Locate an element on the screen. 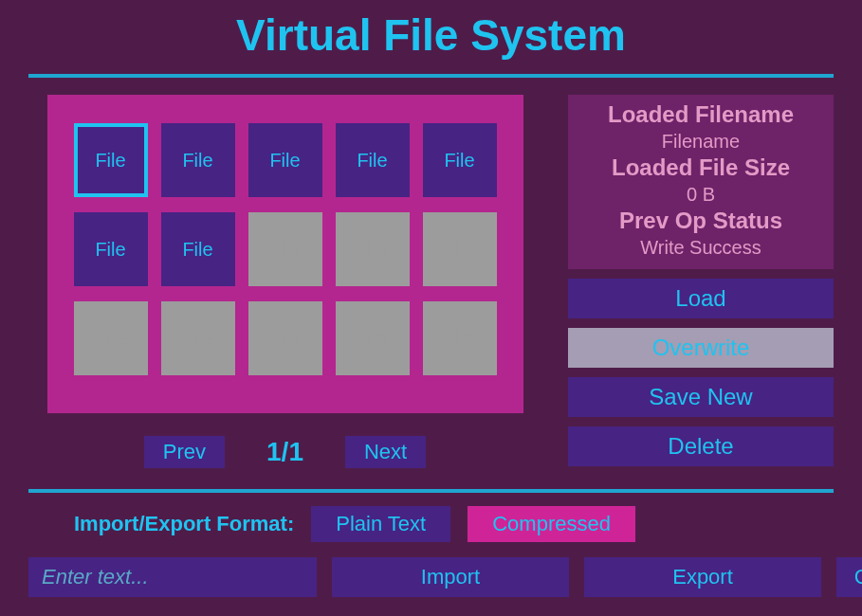 The height and width of the screenshot is (616, 862). file-tile-7: File is located at coordinates (285, 249).